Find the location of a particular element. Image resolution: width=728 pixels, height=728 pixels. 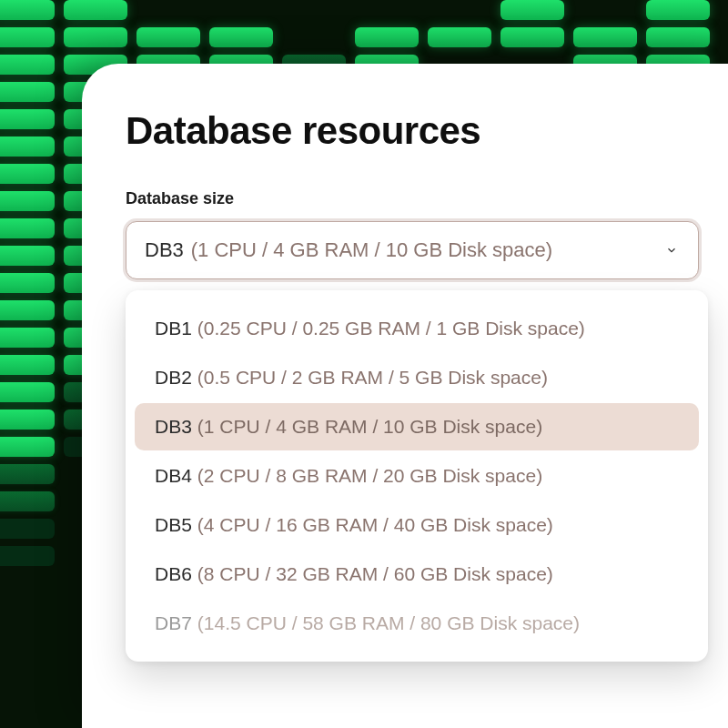

page-title: Database resources is located at coordinates (404, 131).